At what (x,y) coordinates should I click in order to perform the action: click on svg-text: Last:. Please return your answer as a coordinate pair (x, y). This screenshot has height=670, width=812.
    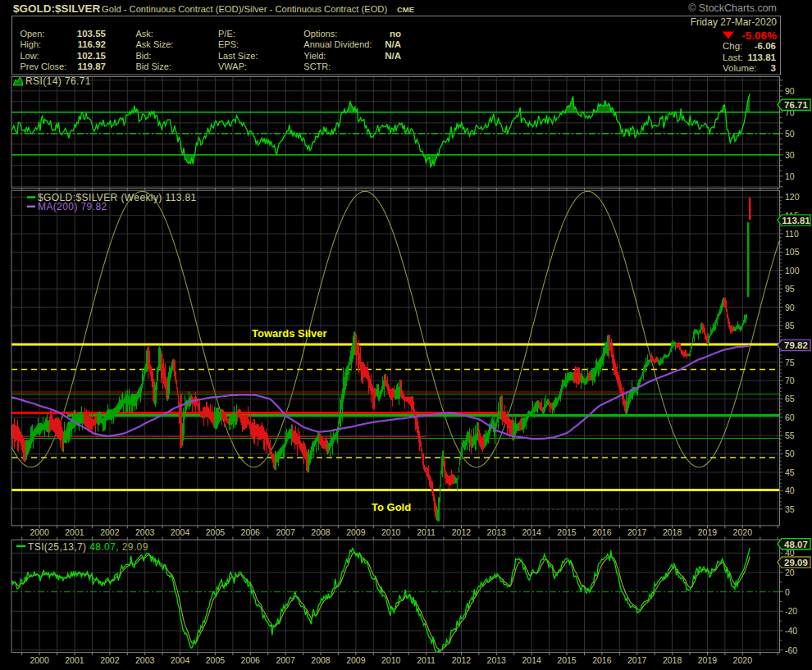
    Looking at the image, I should click on (733, 57).